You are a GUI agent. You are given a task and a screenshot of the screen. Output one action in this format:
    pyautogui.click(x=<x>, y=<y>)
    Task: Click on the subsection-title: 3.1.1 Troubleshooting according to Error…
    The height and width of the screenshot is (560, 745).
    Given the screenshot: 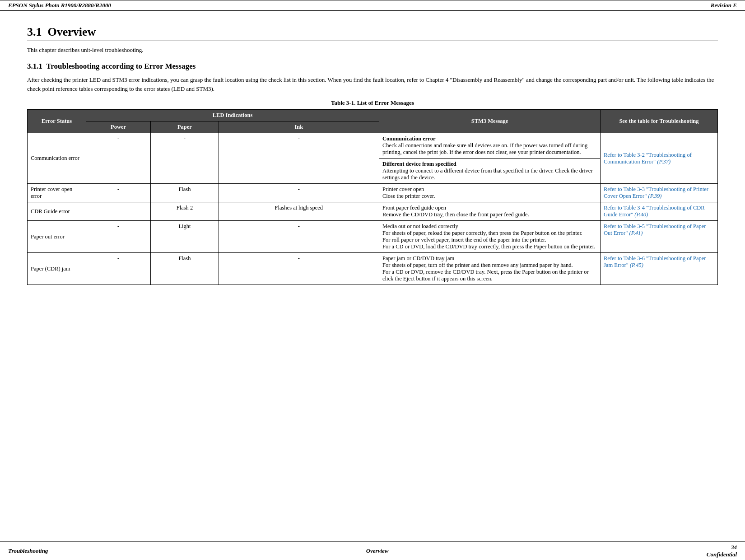 What is the action you would take?
    pyautogui.click(x=372, y=66)
    